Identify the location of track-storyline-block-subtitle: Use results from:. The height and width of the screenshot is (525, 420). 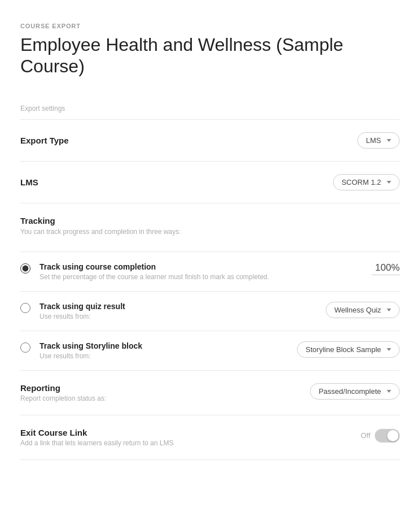
(164, 356).